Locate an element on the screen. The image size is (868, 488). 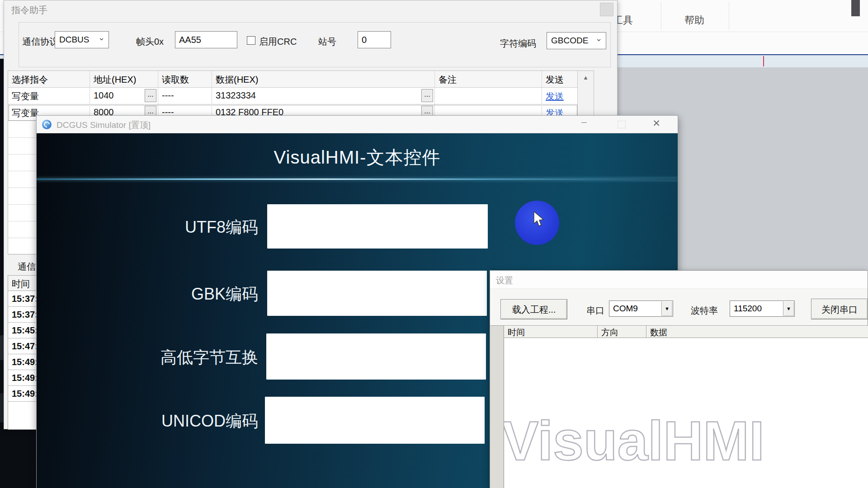
ruler-marker is located at coordinates (764, 61).